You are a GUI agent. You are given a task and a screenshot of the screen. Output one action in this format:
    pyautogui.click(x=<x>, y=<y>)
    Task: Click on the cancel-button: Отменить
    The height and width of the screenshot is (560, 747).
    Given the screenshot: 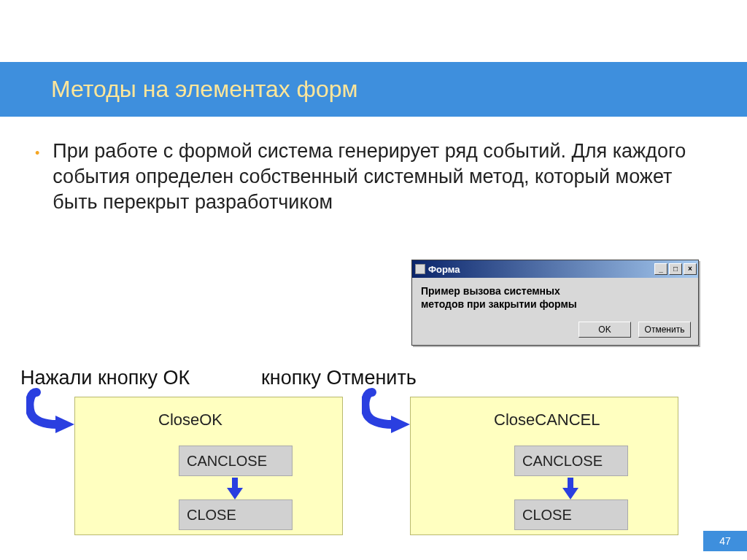 What is the action you would take?
    pyautogui.click(x=665, y=330)
    